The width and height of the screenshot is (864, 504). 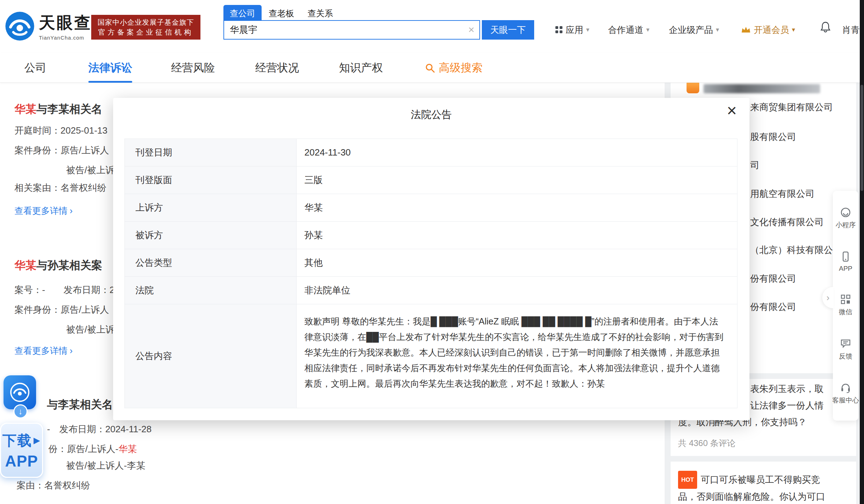 I want to click on toolbar-app-label: APP, so click(x=846, y=269).